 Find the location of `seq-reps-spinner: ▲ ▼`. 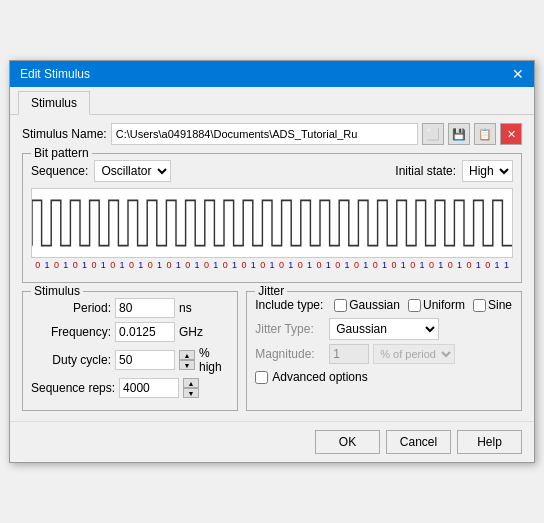

seq-reps-spinner: ▲ ▼ is located at coordinates (191, 388).